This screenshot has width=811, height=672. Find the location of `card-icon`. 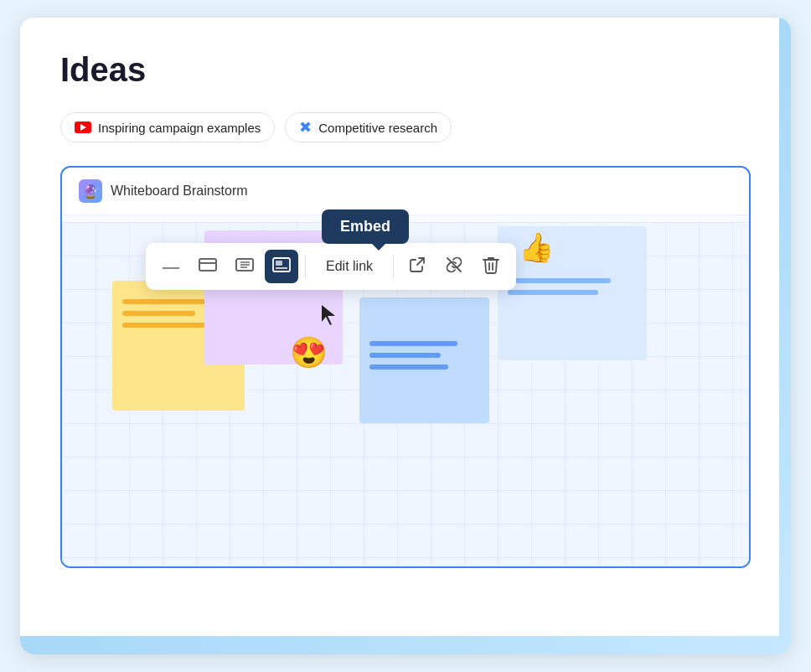

card-icon is located at coordinates (208, 266).